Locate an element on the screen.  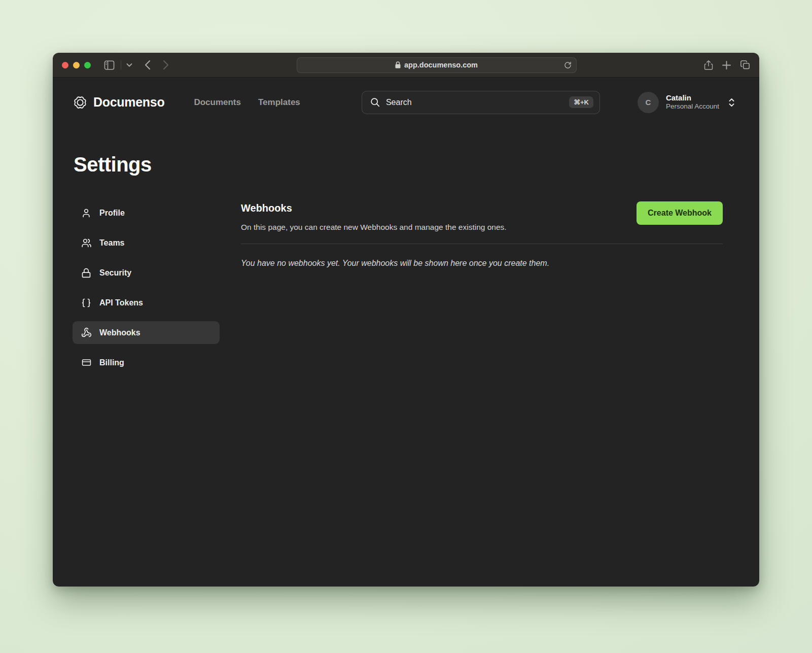
search-placeholder: Search is located at coordinates (478, 102).